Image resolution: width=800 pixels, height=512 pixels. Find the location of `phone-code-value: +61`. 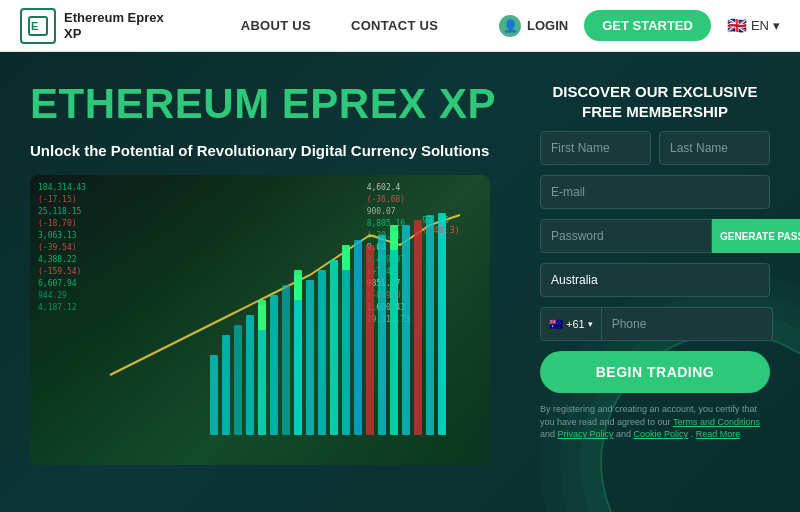

phone-code-value: +61 is located at coordinates (576, 324).